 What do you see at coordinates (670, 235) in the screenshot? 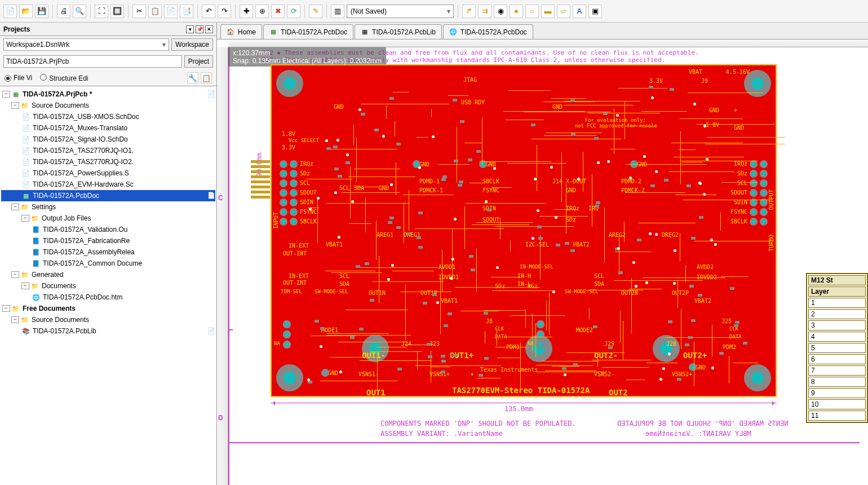
I see `silk-dreg2: DREG2` at bounding box center [670, 235].